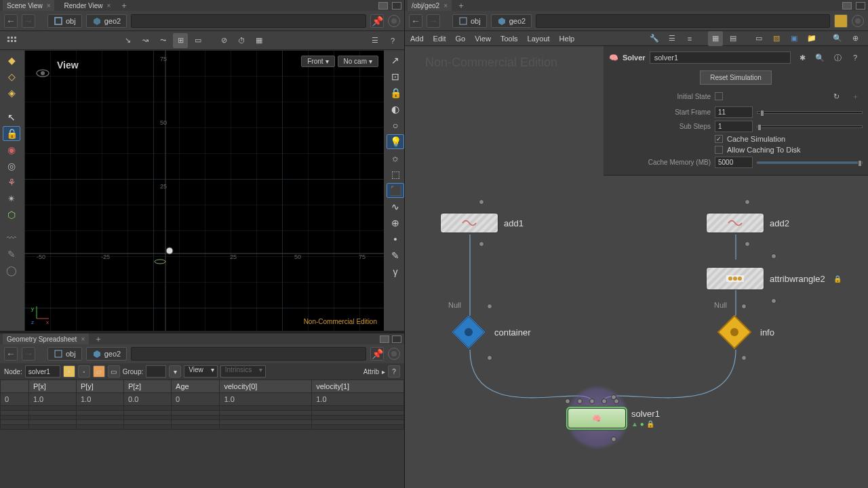  Describe the element at coordinates (317, 61) in the screenshot. I see `camera-menu: Front▾` at that location.